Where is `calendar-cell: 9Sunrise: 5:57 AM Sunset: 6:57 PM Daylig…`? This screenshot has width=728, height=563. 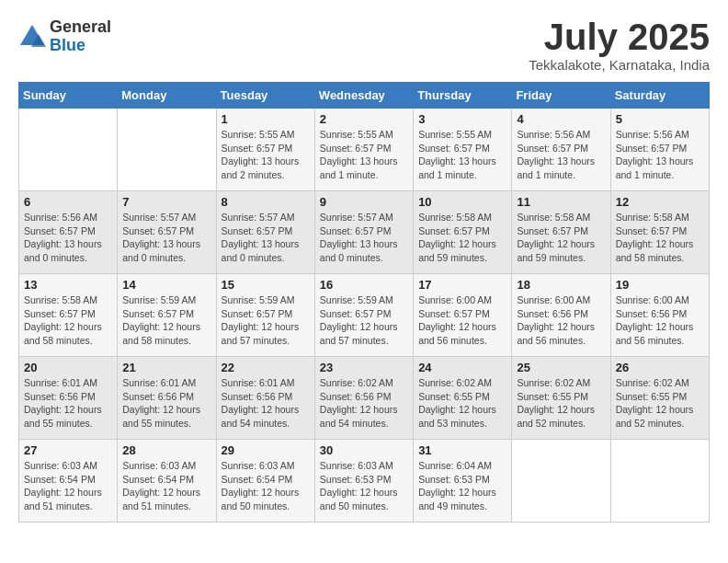
calendar-cell: 9Sunrise: 5:57 AM Sunset: 6:57 PM Daylig… is located at coordinates (364, 233).